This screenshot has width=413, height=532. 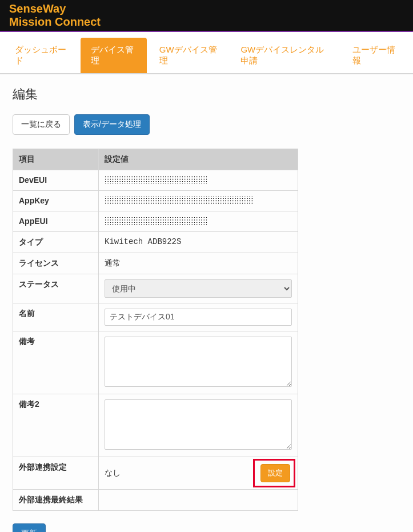 I want to click on back-to-list-button: 一覧に戻る, so click(x=41, y=125).